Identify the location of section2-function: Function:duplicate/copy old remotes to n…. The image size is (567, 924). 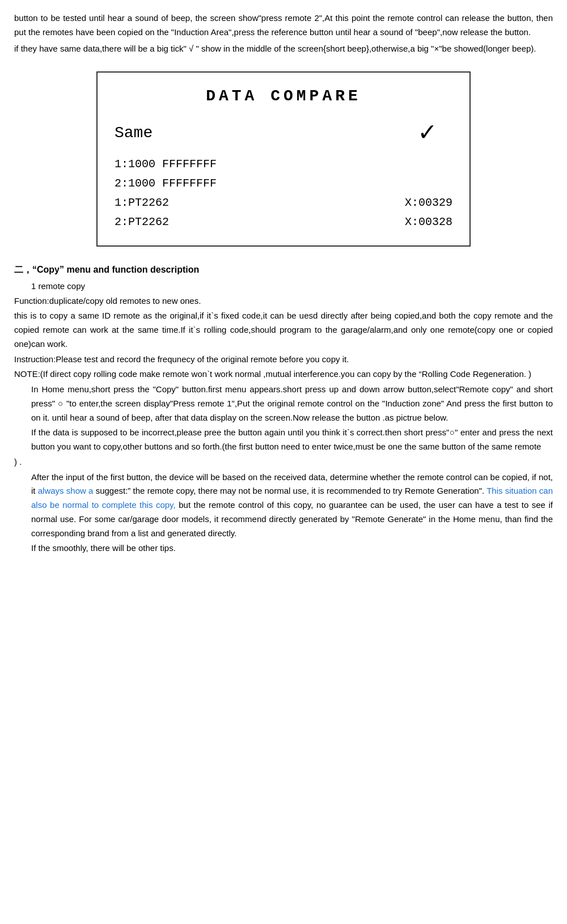
(284, 302).